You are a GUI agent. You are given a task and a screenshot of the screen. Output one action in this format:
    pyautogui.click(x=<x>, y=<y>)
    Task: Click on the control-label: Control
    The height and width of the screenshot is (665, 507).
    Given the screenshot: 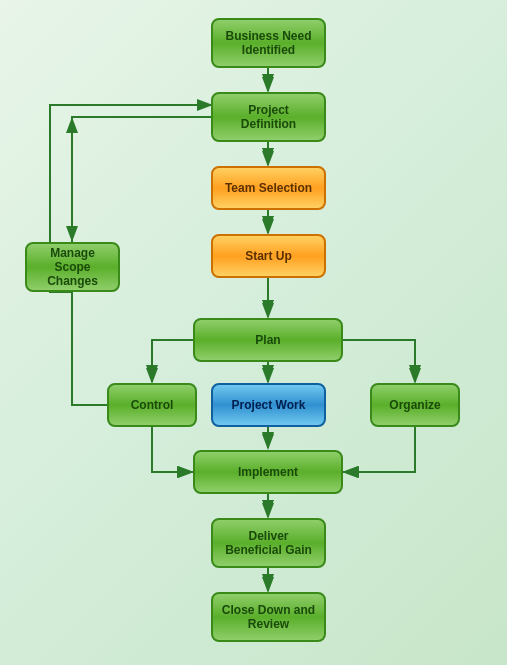 What is the action you would take?
    pyautogui.click(x=152, y=405)
    